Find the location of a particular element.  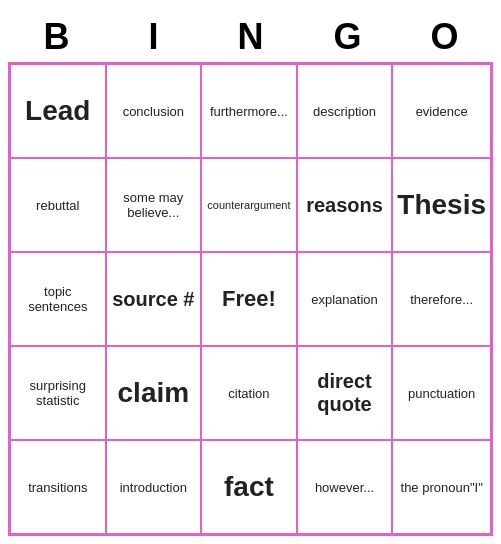

bingo-cell-15: surprising statistic is located at coordinates (58, 393).